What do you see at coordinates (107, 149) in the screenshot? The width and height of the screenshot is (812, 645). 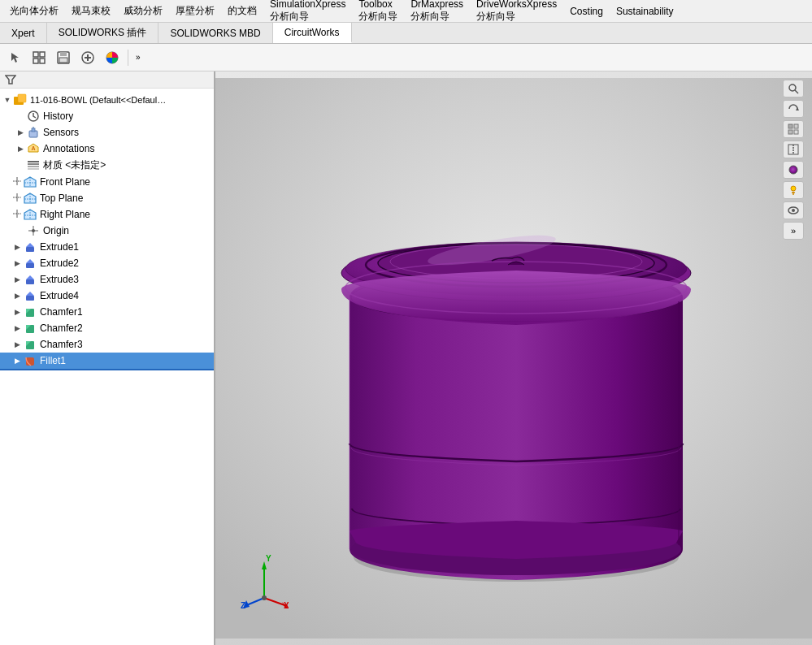 I see `tree-item-annotations: ▶ A Annotations` at bounding box center [107, 149].